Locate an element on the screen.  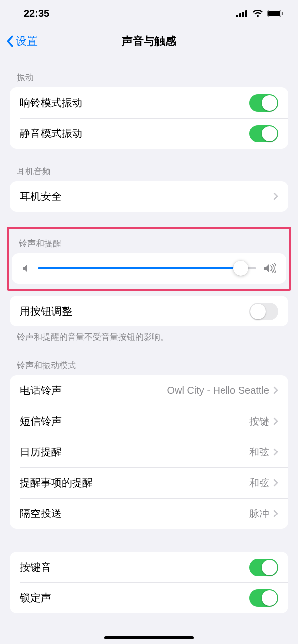
group-ringer-slider is located at coordinates (149, 268).